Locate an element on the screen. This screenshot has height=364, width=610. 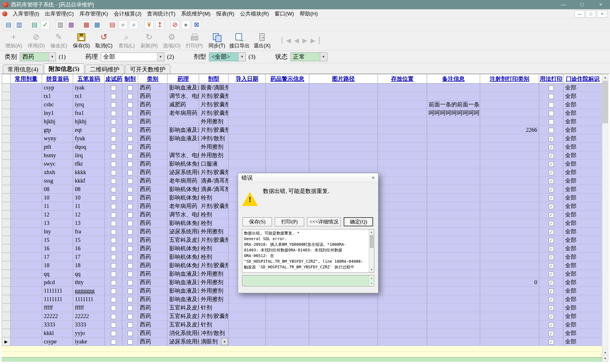
column-header: 药品警示信息 is located at coordinates (287, 79).